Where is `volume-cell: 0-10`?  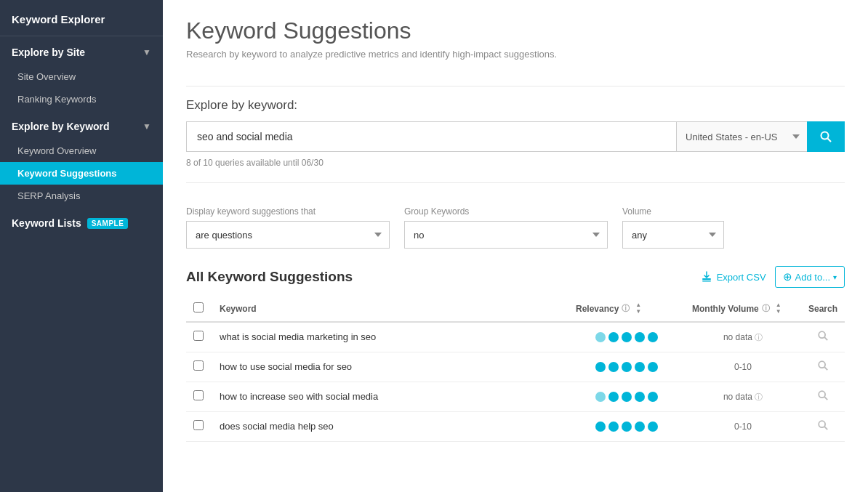 volume-cell: 0-10 is located at coordinates (743, 426).